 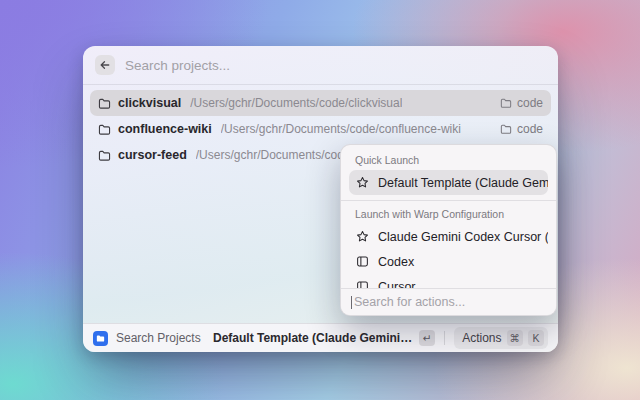 I want to click on project-name: clickvisual, so click(x=150, y=103).